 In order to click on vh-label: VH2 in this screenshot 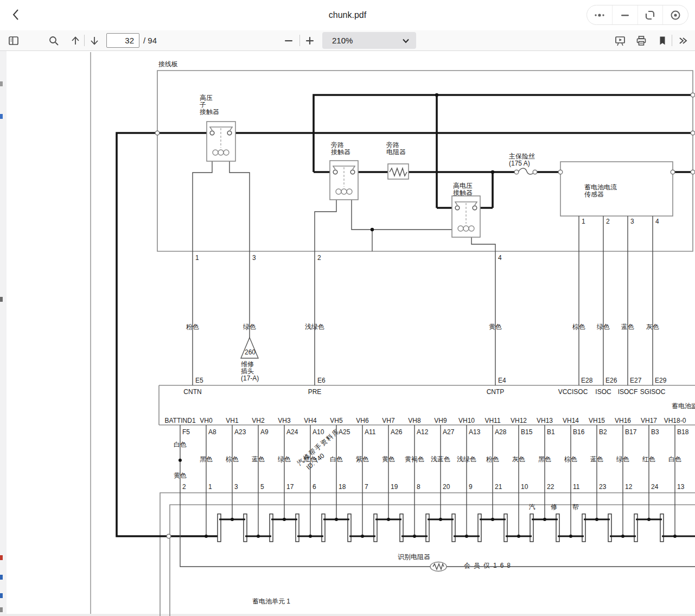, I will do `click(258, 421)`.